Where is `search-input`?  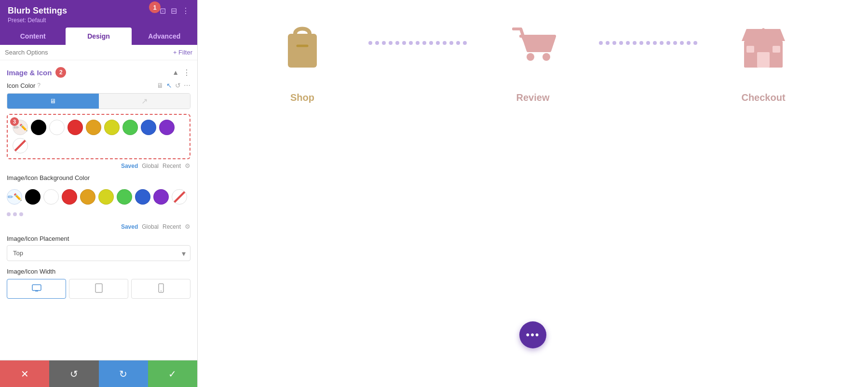
search-input is located at coordinates (88, 52).